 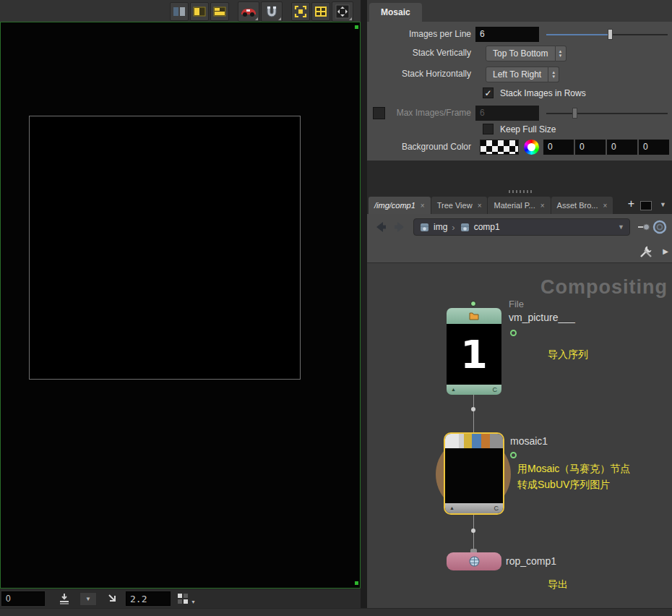 What do you see at coordinates (220, 12) in the screenshot?
I see `split-bottom-button` at bounding box center [220, 12].